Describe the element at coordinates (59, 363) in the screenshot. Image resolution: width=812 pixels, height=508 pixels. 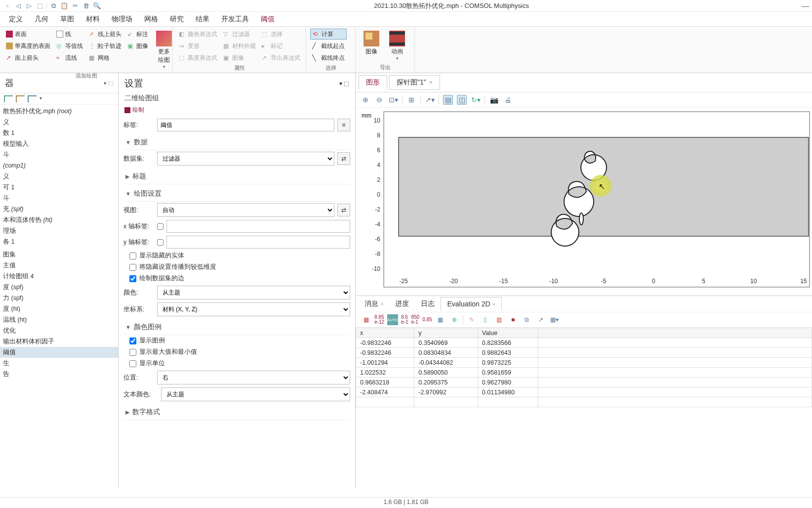
I see `tree-item: 生` at that location.